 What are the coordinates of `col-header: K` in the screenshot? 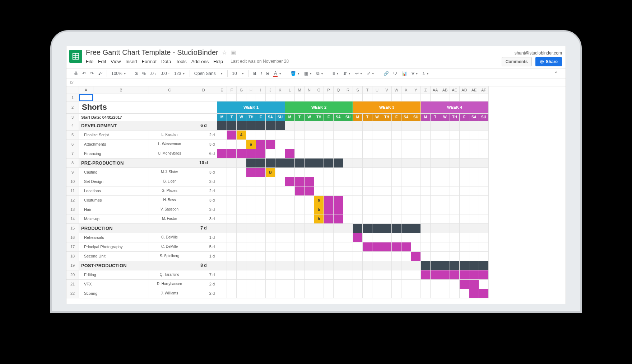 It's located at (280, 90).